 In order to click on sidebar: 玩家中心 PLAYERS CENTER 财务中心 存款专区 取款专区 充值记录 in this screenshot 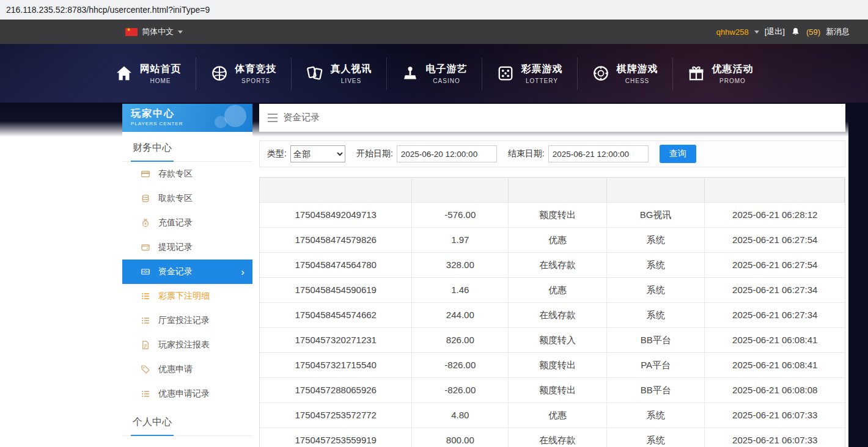, I will do `click(187, 275)`.